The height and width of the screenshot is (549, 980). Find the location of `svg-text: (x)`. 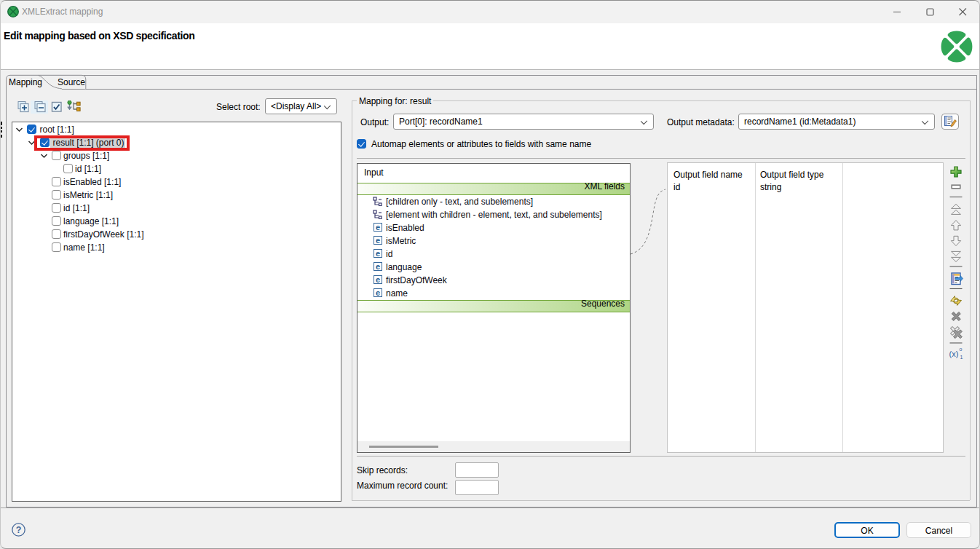

svg-text: (x) is located at coordinates (954, 354).